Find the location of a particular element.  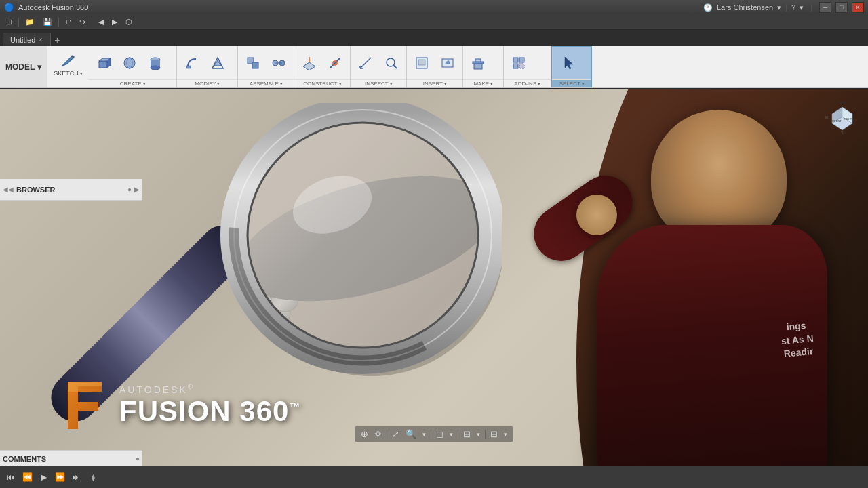

tab-untitled: Untitled ✕ is located at coordinates (27, 39).